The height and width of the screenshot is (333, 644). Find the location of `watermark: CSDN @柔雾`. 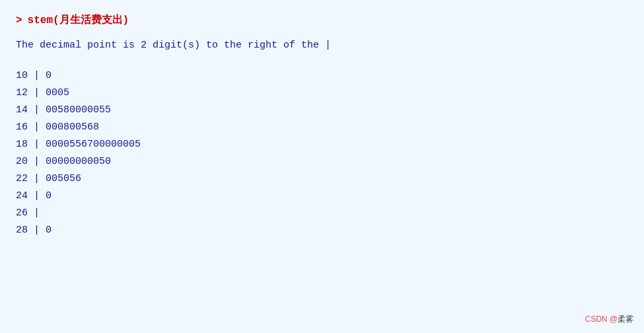

watermark: CSDN @柔雾 is located at coordinates (609, 320).